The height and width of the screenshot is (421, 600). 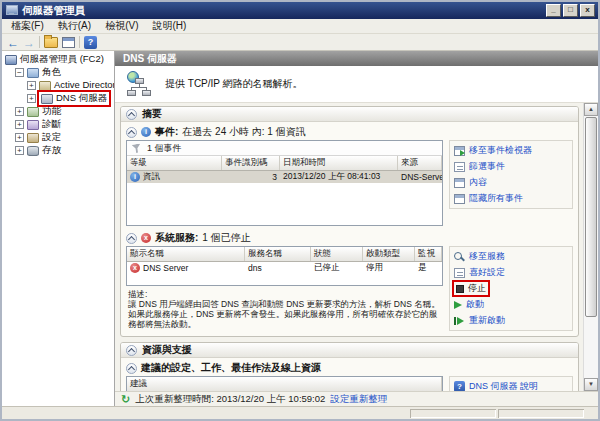 I want to click on event-source-cell: DNS-Server-Service, so click(x=420, y=177).